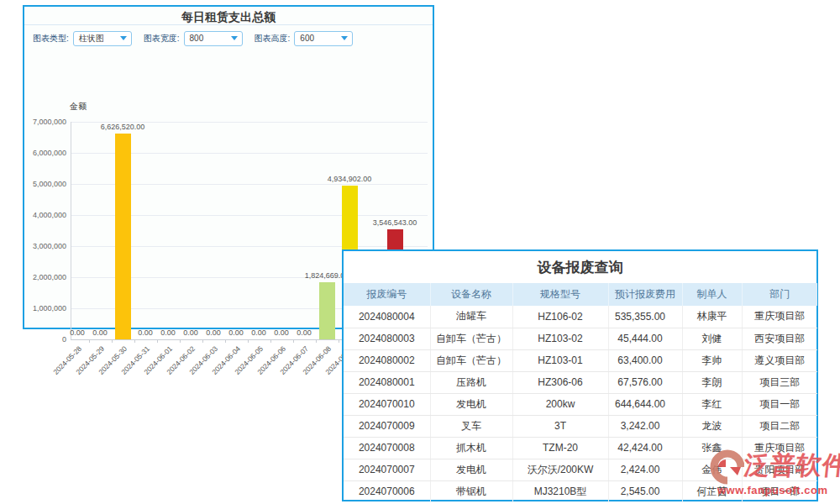  Describe the element at coordinates (712, 382) in the screenshot. I see `table-cell-link: 李朗` at that location.